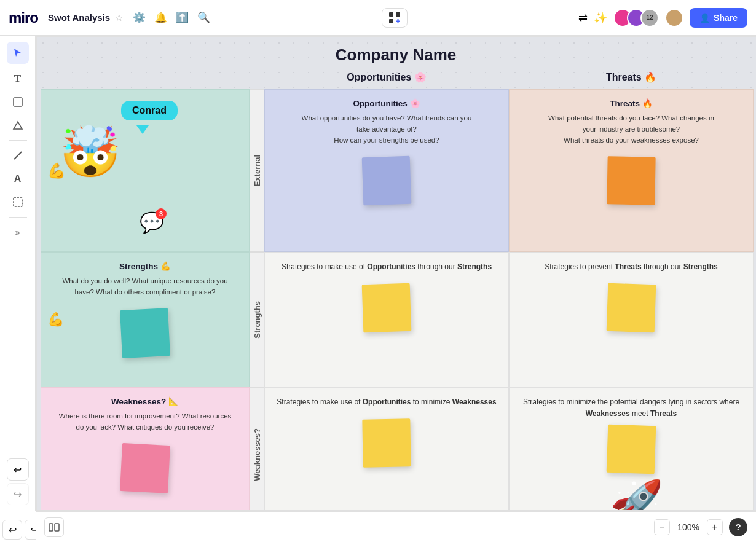  I want to click on wt-cell-desc: Strategies to minimize the potential dan…, so click(631, 408).